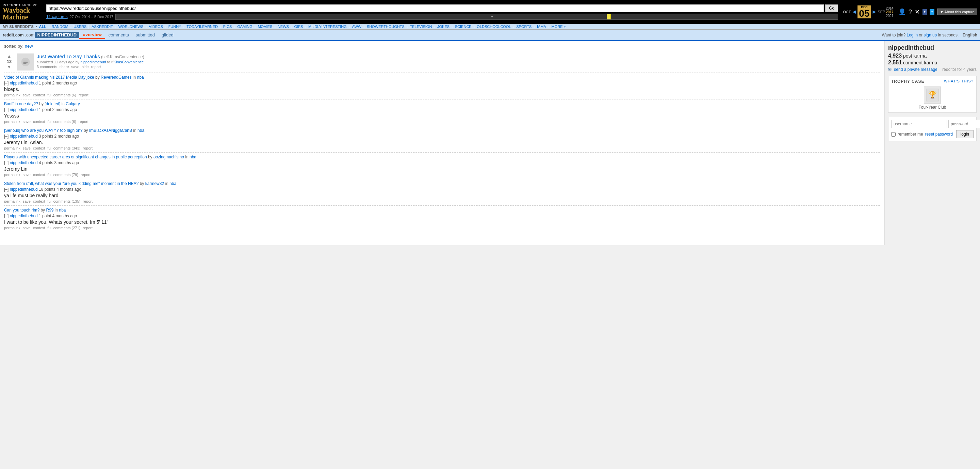 Image resolution: width=980 pixels, height=469 pixels. Describe the element at coordinates (444, 27) in the screenshot. I see `nav-jokes: JOKES` at that location.